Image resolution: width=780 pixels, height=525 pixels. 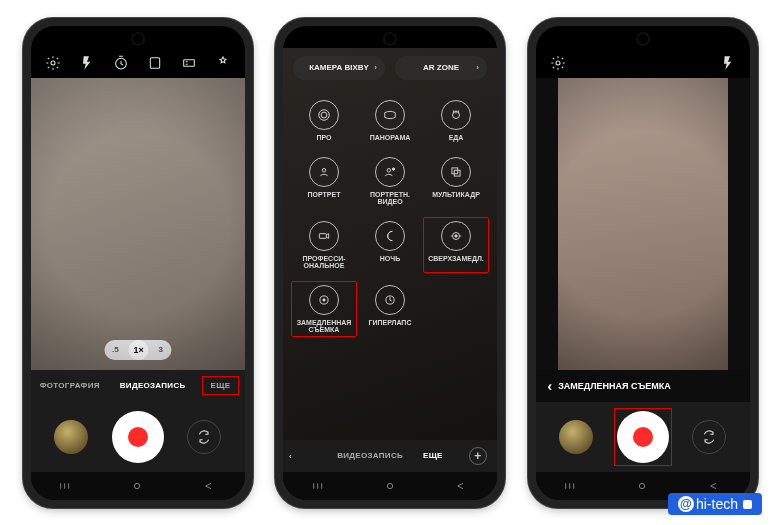 I want to click on hyperlapse-icon, so click(x=390, y=300).